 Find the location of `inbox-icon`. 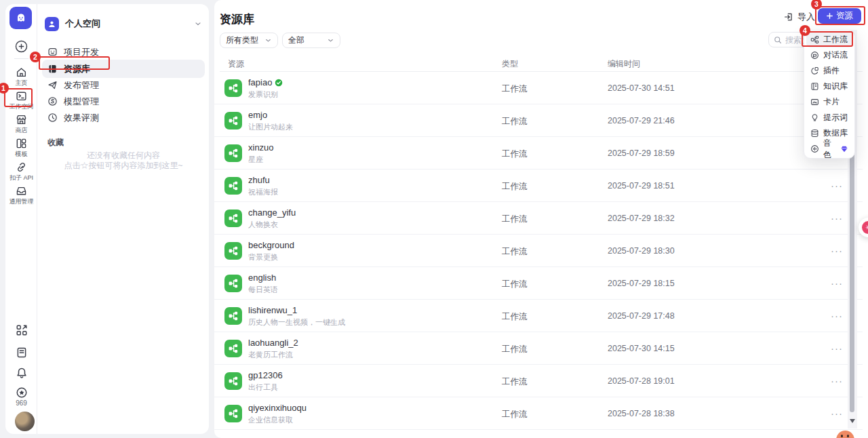

inbox-icon is located at coordinates (22, 191).